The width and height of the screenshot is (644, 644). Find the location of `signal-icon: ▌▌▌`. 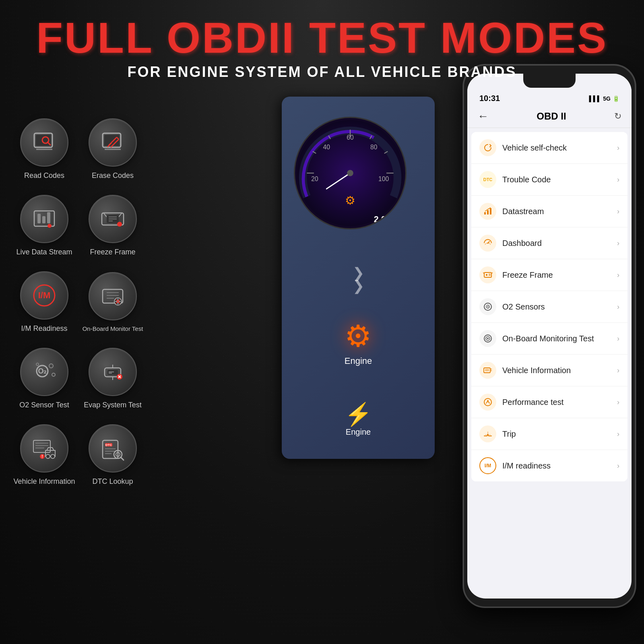

signal-icon: ▌▌▌ is located at coordinates (595, 99).